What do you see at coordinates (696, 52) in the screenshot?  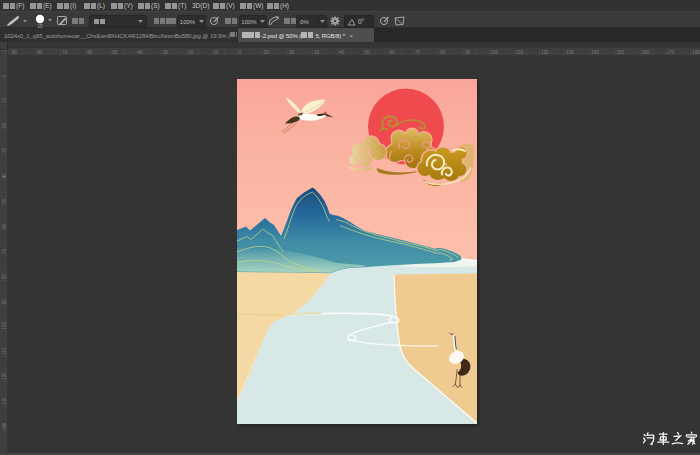 I see `svg-text: 180` at bounding box center [696, 52].